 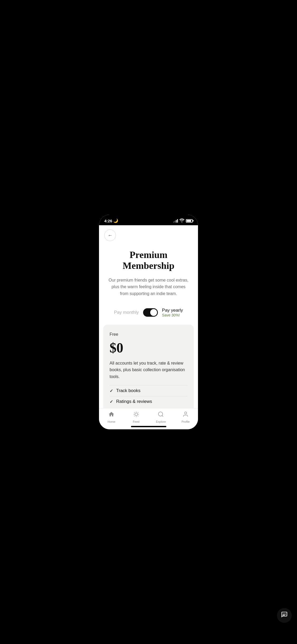 I want to click on nav-label-home: Home, so click(x=111, y=422).